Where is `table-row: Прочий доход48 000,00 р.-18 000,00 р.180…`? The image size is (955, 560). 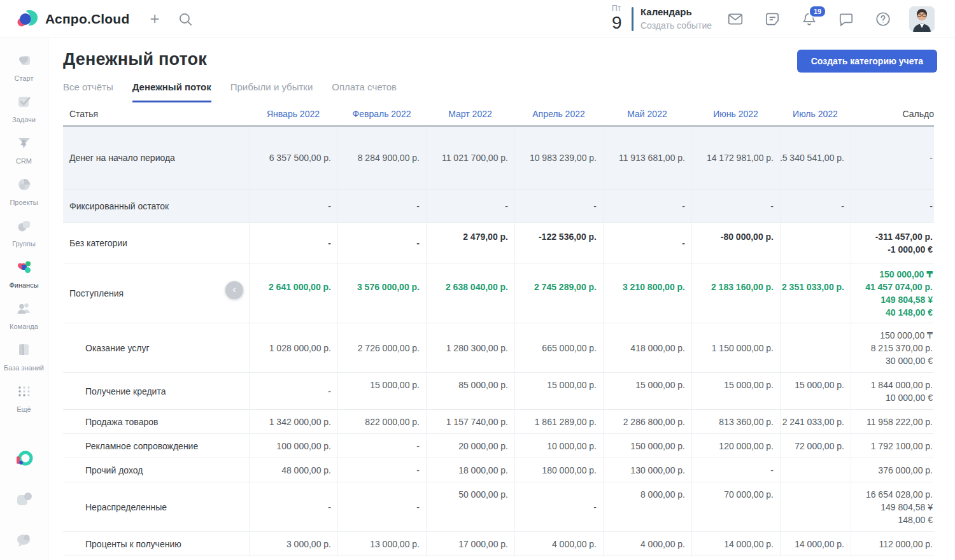
table-row: Прочий доход48 000,00 р.-18 000,00 р.180… is located at coordinates (499, 470).